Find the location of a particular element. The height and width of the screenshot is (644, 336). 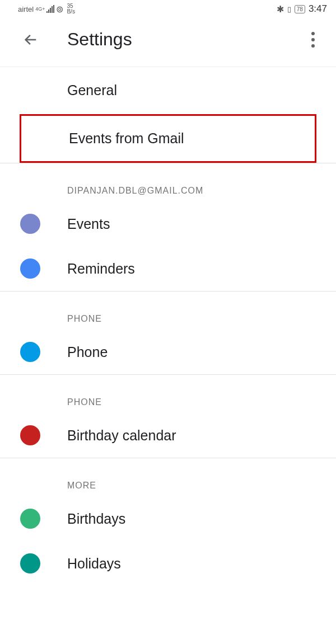

calendar-item: Birthdays is located at coordinates (168, 519).